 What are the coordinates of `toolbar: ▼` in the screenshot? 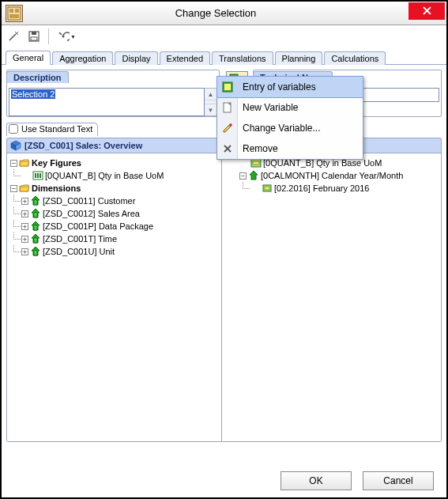 It's located at (224, 36).